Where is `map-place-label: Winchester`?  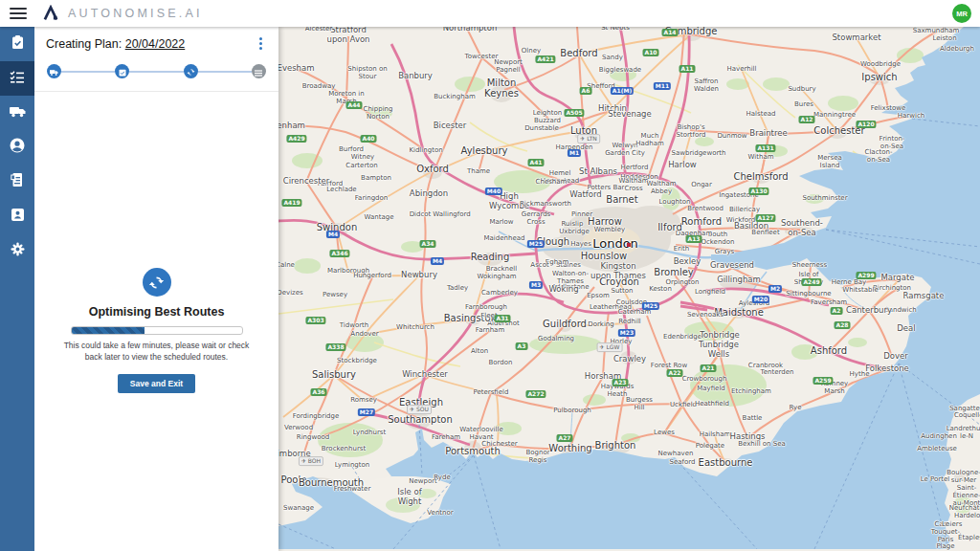
map-place-label: Winchester is located at coordinates (425, 375).